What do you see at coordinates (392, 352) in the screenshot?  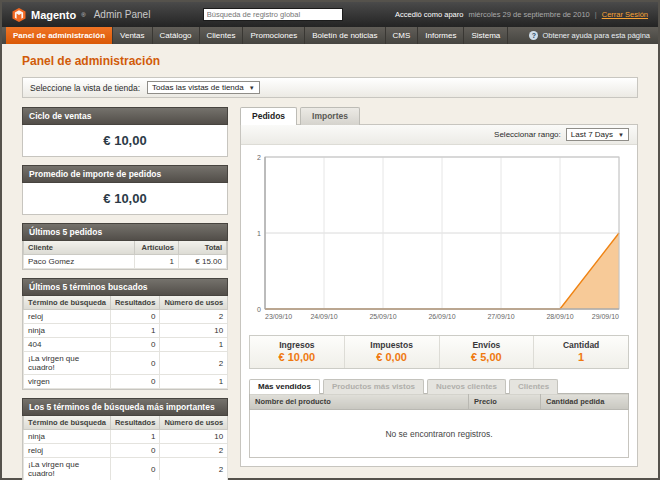 I see `total-tax: Impuestos € 0,00` at bounding box center [392, 352].